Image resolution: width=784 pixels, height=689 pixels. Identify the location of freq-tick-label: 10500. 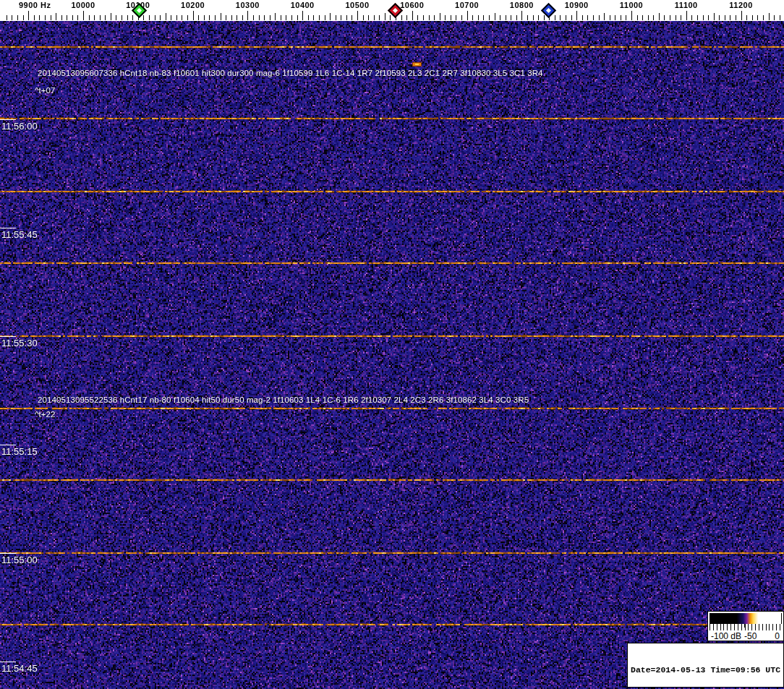
(357, 5).